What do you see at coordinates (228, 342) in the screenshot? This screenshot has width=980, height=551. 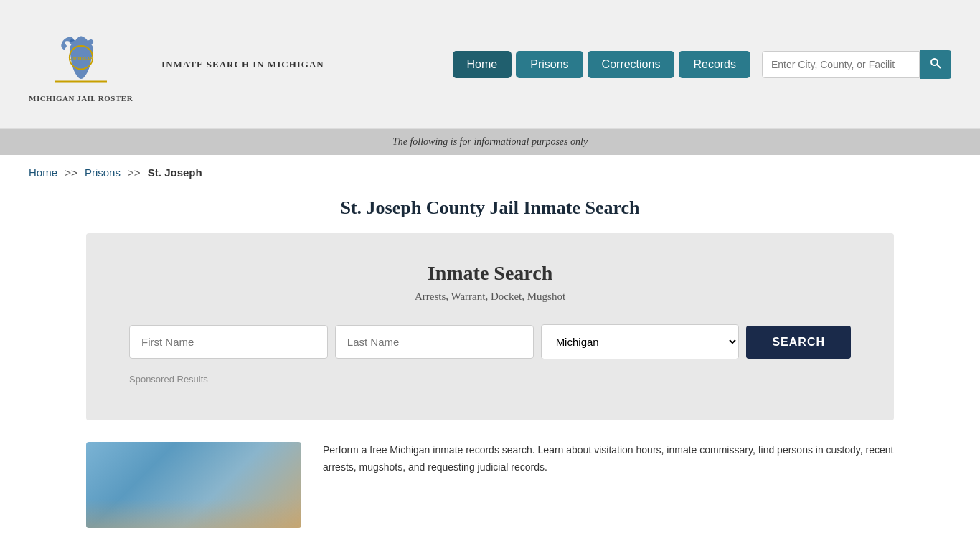 I see `first-name-input` at bounding box center [228, 342].